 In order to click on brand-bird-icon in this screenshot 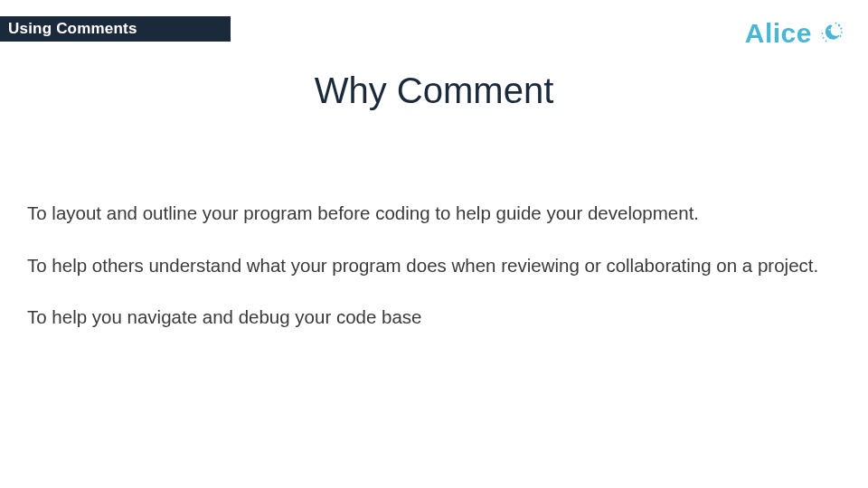, I will do `click(831, 33)`.